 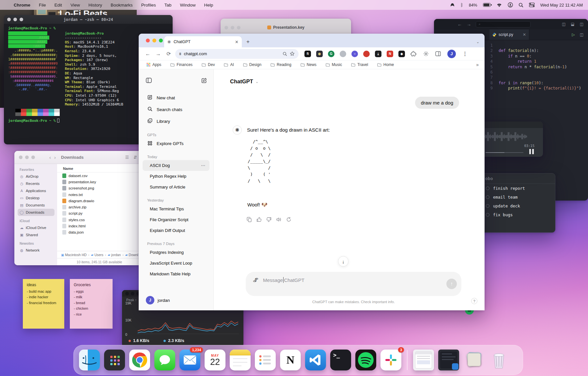 What do you see at coordinates (97, 255) in the screenshot?
I see `path-segment: ▰ Users` at bounding box center [97, 255].